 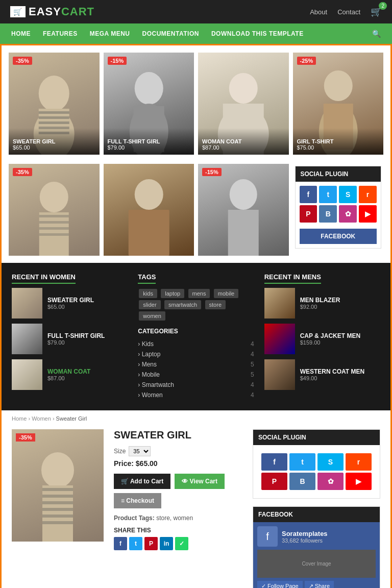 I want to click on product-detail-image-wrap: -35%, so click(x=58, y=490).